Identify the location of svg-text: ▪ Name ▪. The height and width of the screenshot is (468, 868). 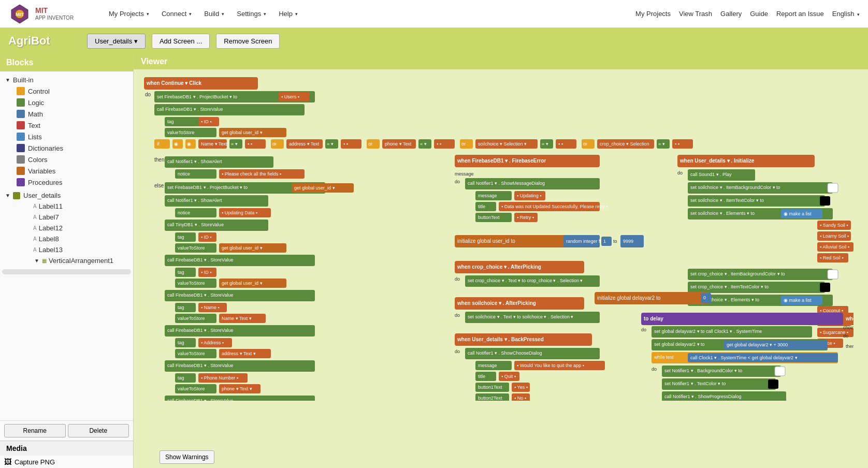
(210, 308).